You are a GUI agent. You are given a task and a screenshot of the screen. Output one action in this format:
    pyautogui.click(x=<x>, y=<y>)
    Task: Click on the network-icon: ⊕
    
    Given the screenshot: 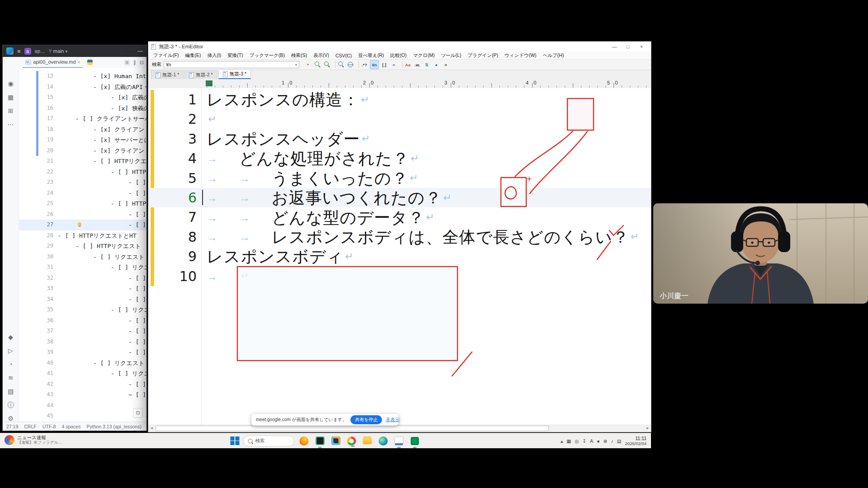 What is the action you would take?
    pyautogui.click(x=605, y=441)
    